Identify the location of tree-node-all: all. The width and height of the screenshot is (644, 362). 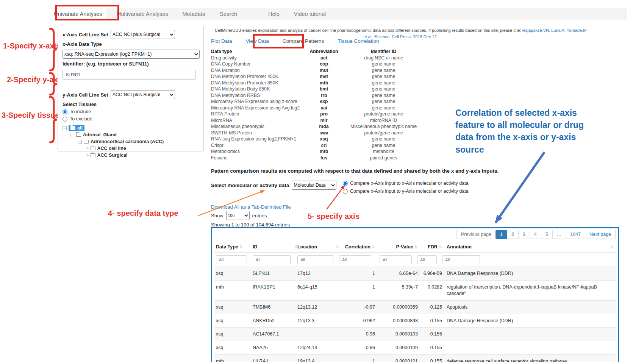
(131, 128).